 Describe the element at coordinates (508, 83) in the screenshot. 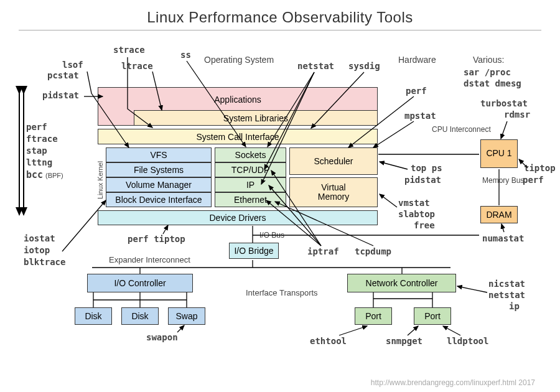

I see `dmesg-text: dmesg` at that location.